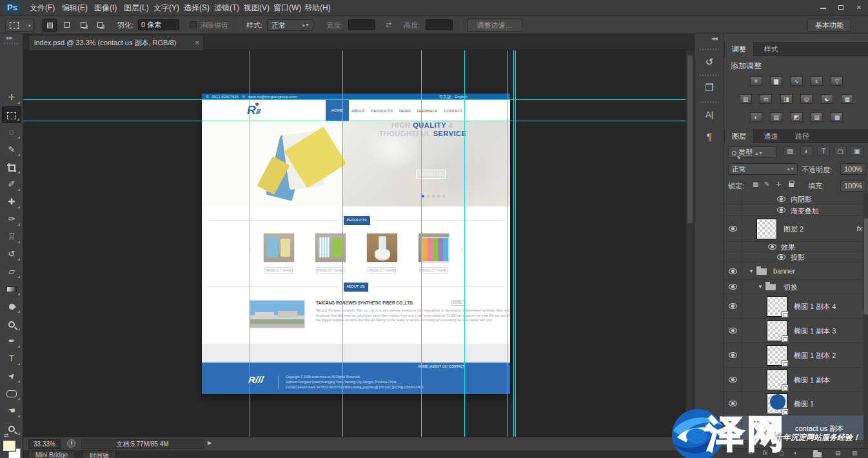 The height and width of the screenshot is (458, 868). Describe the element at coordinates (709, 62) in the screenshot. I see `history-panel-icon: ↺` at that location.